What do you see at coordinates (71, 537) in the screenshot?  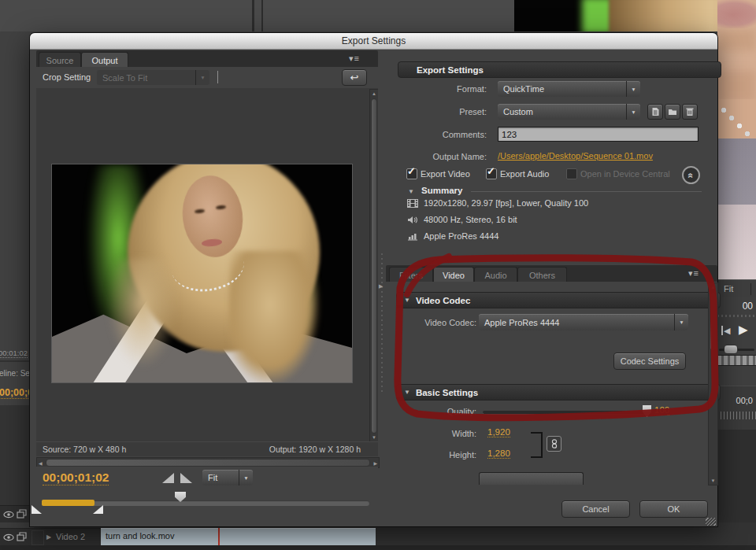 I see `track-label: Video 2` at bounding box center [71, 537].